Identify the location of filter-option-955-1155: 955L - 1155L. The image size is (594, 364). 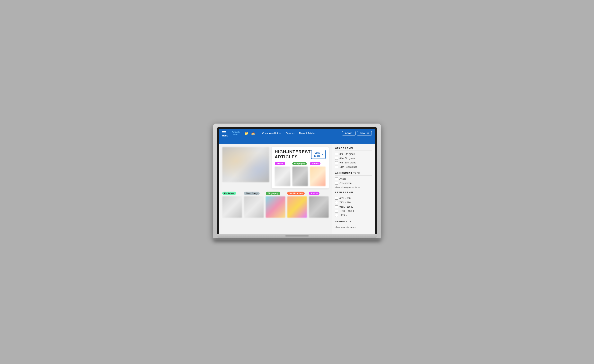
(353, 207).